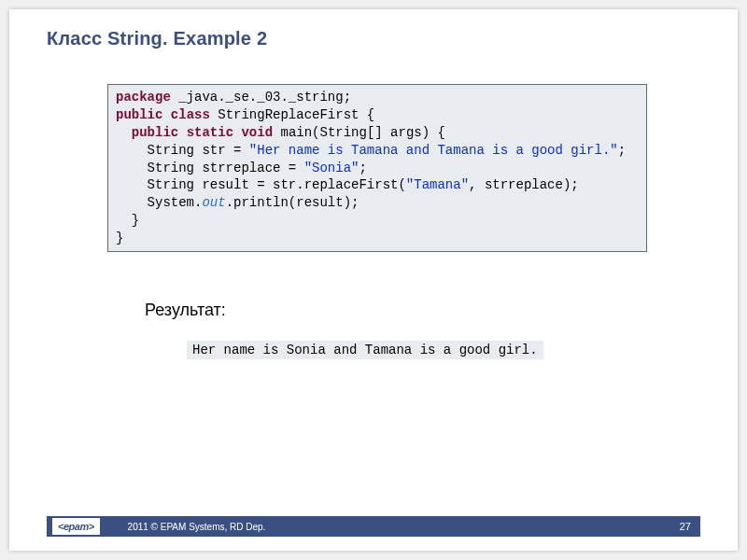 This screenshot has width=747, height=560. What do you see at coordinates (183, 150) in the screenshot?
I see `code-line: String str =` at bounding box center [183, 150].